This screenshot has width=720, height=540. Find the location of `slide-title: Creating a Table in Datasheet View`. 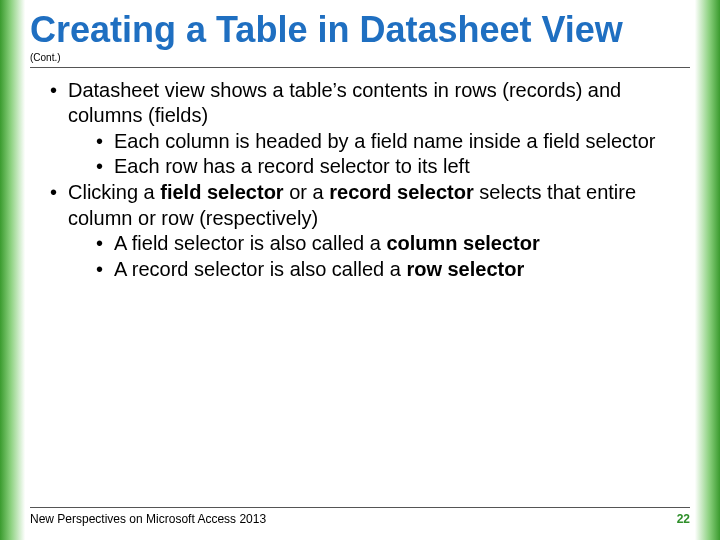

slide-title: Creating a Table in Datasheet View is located at coordinates (360, 25).